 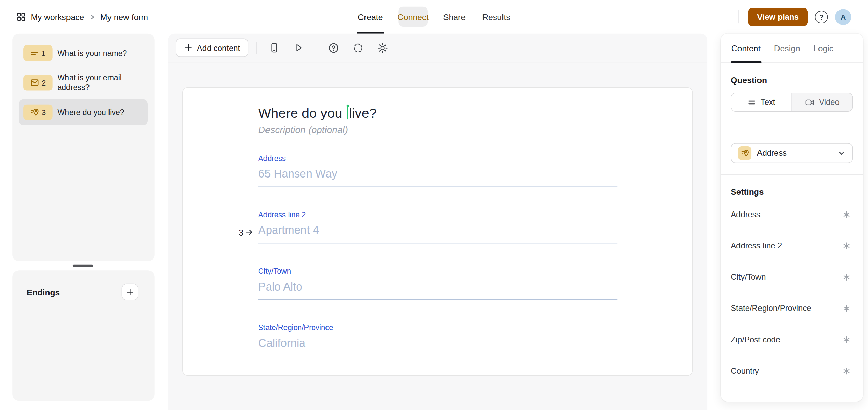 What do you see at coordinates (383, 48) in the screenshot?
I see `settings-gear-icon` at bounding box center [383, 48].